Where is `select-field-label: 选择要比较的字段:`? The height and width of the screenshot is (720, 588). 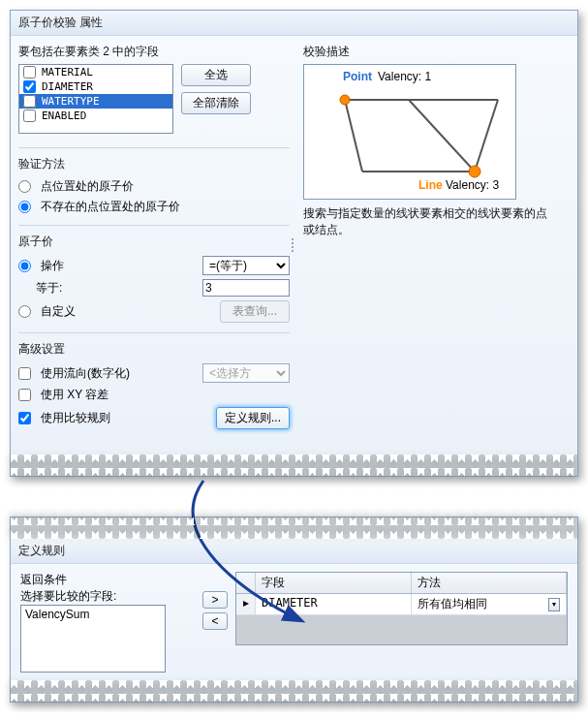 select-field-label: 选择要比较的字段: is located at coordinates (108, 597).